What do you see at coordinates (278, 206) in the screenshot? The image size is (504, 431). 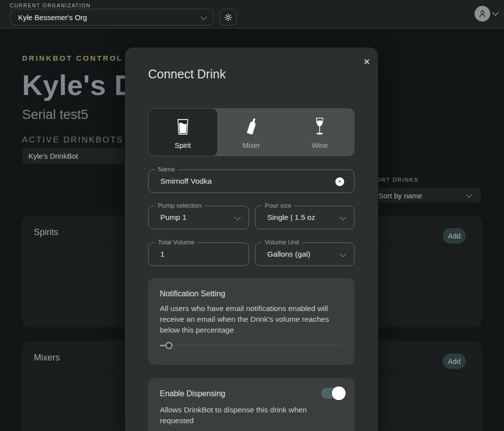 I see `pour-size-label: Pour size` at bounding box center [278, 206].